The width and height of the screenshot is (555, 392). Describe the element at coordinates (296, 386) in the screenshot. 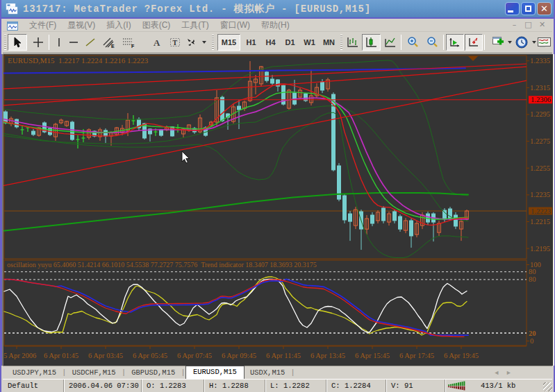

I see `status-low: L: 1.2282` at that location.